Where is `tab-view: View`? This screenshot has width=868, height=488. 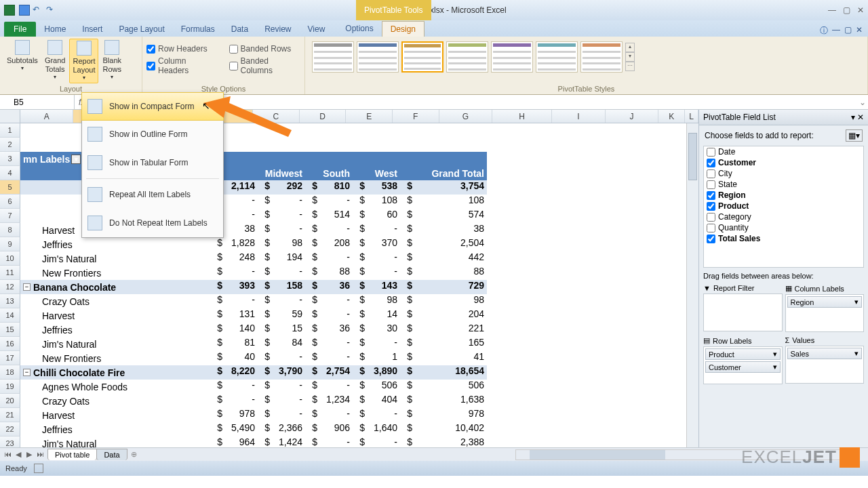
tab-view: View is located at coordinates (317, 29).